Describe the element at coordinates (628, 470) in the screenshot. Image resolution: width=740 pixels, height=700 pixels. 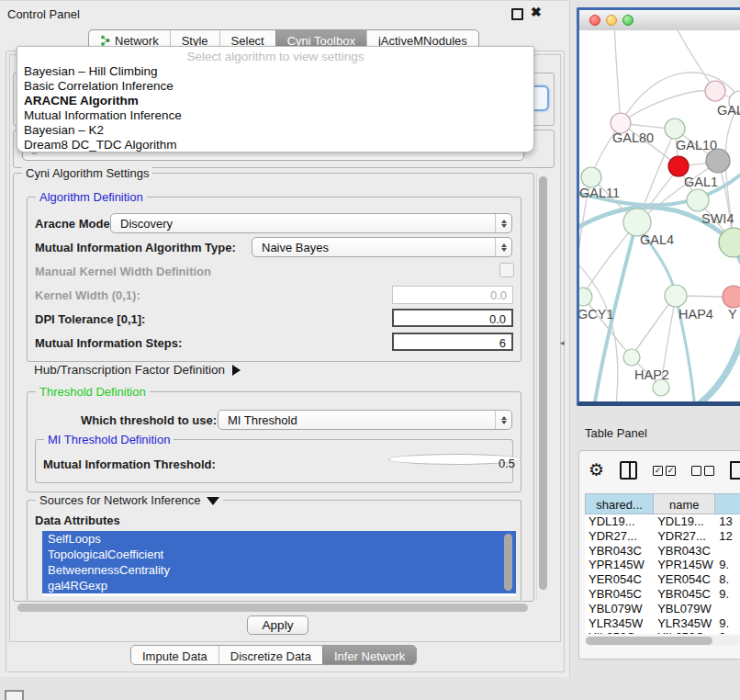
I see `split-columns-icon` at that location.